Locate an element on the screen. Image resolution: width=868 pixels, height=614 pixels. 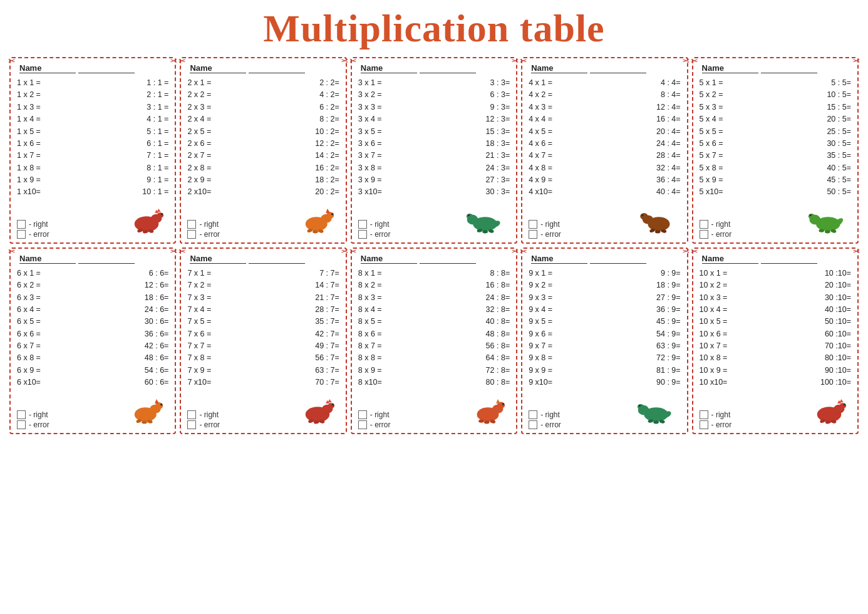
mult-right: 16 : 2= is located at coordinates (321, 168).